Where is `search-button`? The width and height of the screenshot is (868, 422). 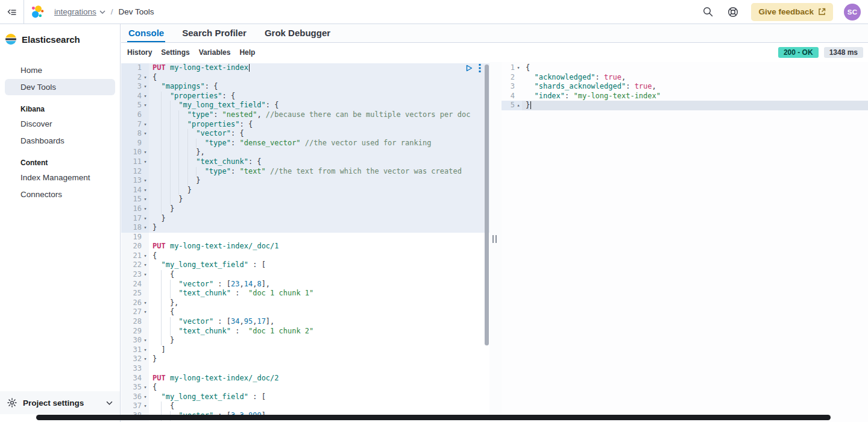
search-button is located at coordinates (708, 12).